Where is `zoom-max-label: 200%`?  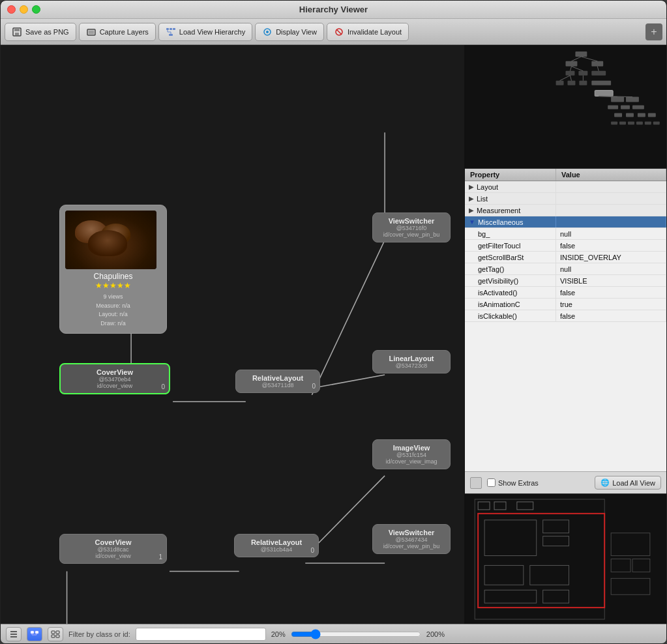 zoom-max-label: 200% is located at coordinates (436, 634).